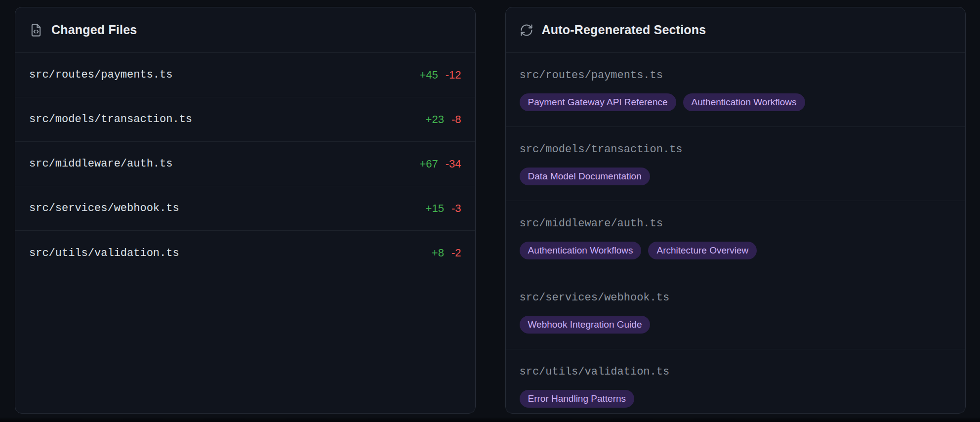 This screenshot has height=422, width=980. I want to click on regenerated-file-group: src/models/transaction.ts Data Model Doc…, so click(736, 164).